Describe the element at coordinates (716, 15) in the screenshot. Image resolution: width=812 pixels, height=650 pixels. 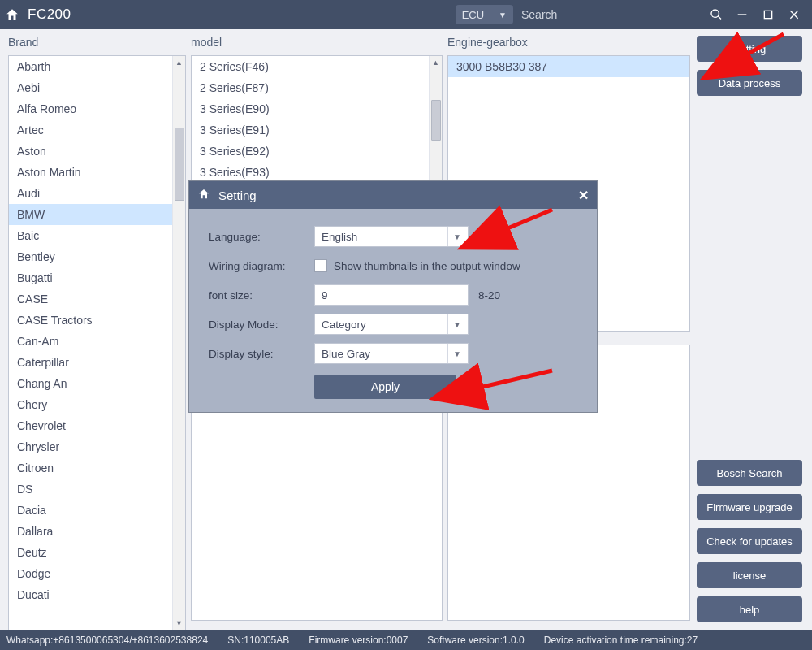
I see `search-button` at that location.